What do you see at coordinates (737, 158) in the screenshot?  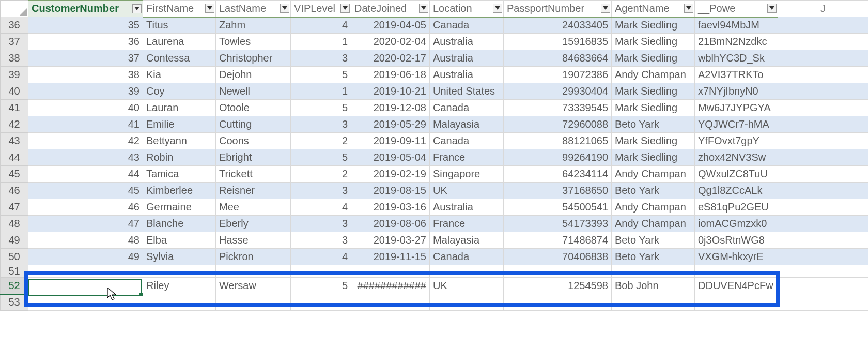 I see `cell-power: zhox42NV3Sw` at bounding box center [737, 158].